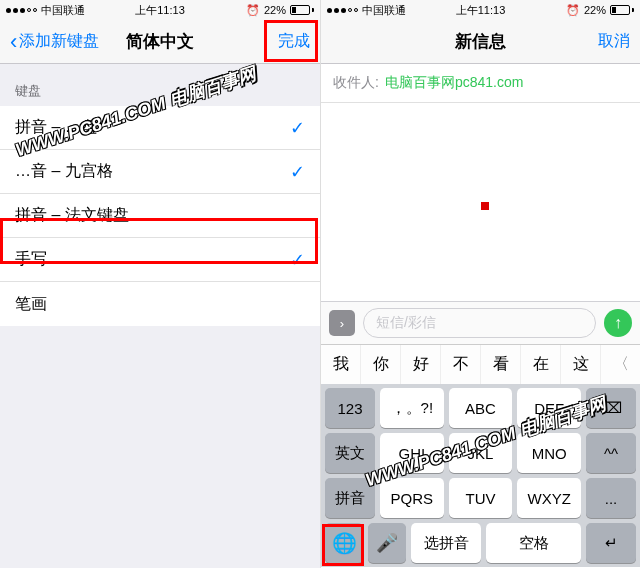 The image size is (640, 568). Describe the element at coordinates (620, 364) in the screenshot. I see `suggestion-more: 〈` at that location.